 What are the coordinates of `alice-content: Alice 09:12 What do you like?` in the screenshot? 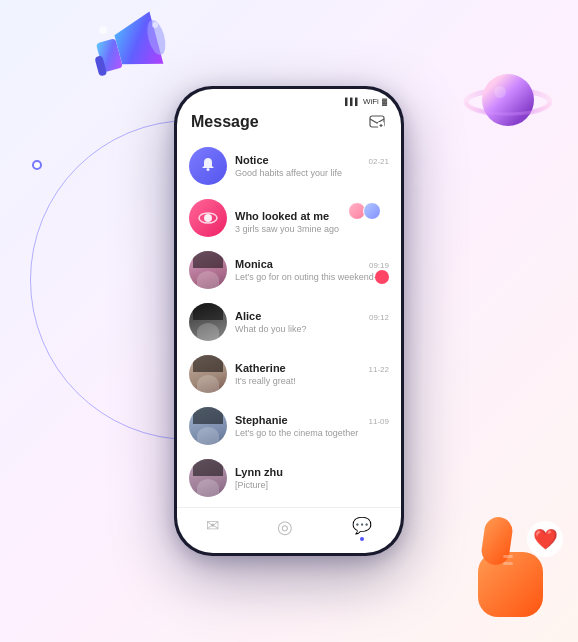 It's located at (312, 322).